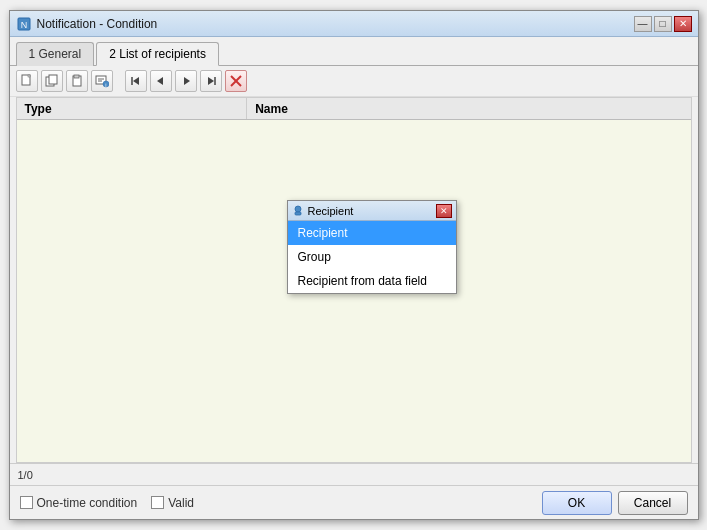 The height and width of the screenshot is (530, 707). What do you see at coordinates (26, 502) in the screenshot?
I see `one-time-condition-checkbox` at bounding box center [26, 502].